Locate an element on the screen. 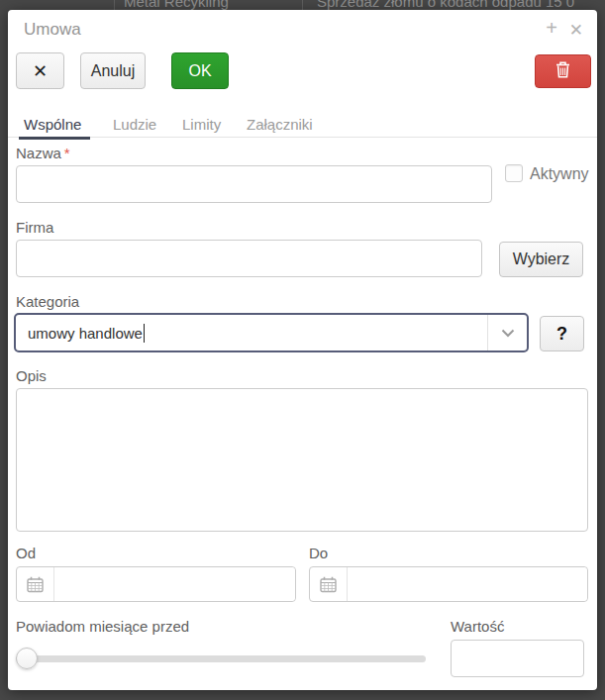 Image resolution: width=605 pixels, height=700 pixels. wybierz-button: Wybierz is located at coordinates (541, 259).